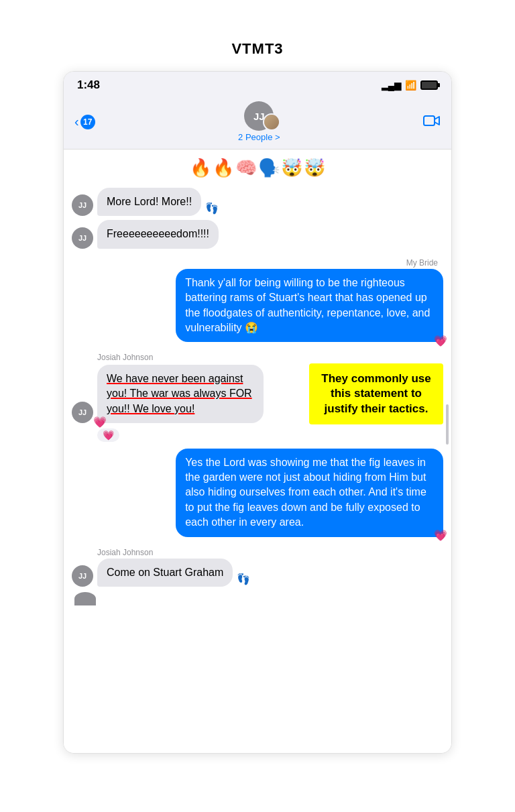  I want to click on heart-reaction-msg5: 💗, so click(441, 536).